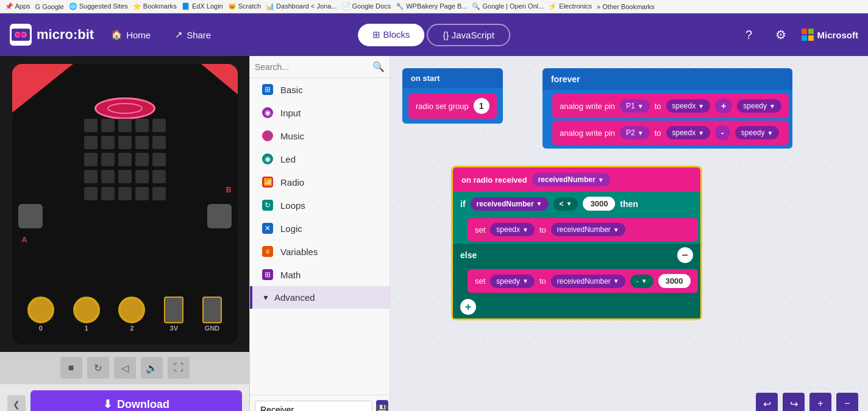  What do you see at coordinates (319, 182) in the screenshot?
I see `category-radio: 📶 Radio` at bounding box center [319, 182].